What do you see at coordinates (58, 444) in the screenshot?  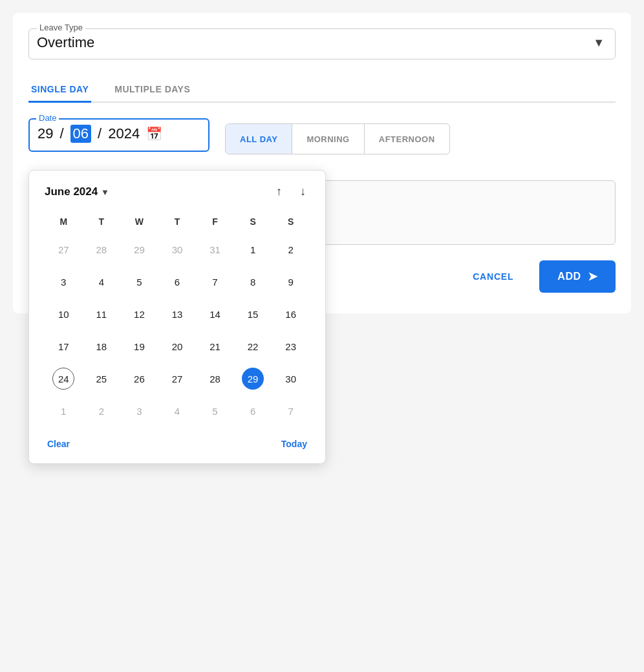 I see `calendar-clear-button: Clear` at bounding box center [58, 444].